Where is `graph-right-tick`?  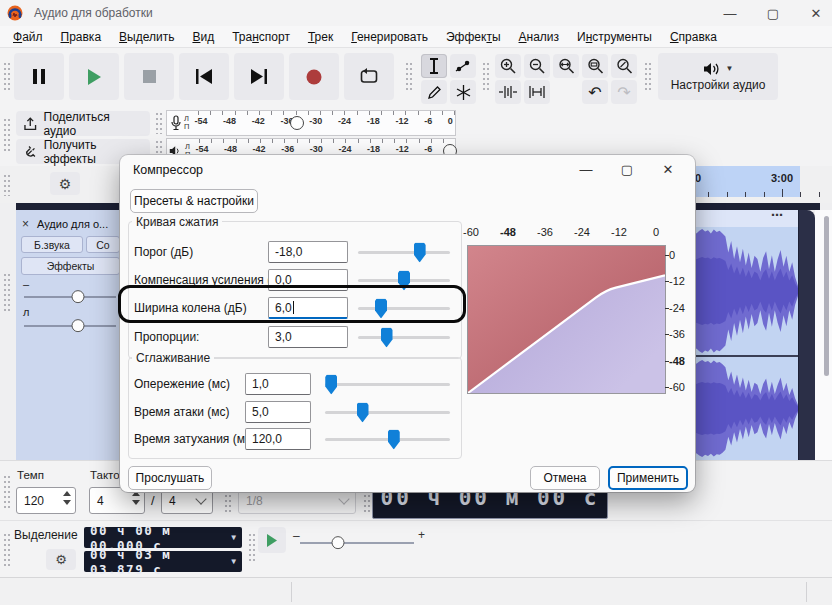
graph-right-tick is located at coordinates (667, 334).